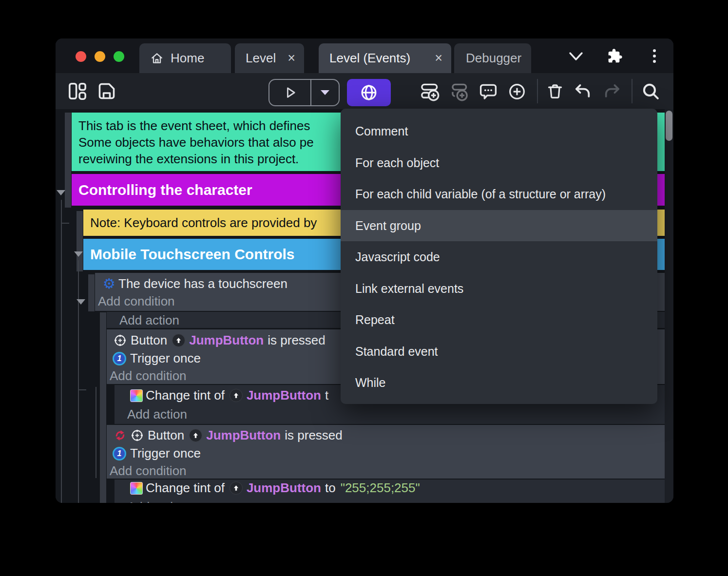 This screenshot has width=728, height=576. Describe the element at coordinates (459, 92) in the screenshot. I see `add-subevent-button` at that location.